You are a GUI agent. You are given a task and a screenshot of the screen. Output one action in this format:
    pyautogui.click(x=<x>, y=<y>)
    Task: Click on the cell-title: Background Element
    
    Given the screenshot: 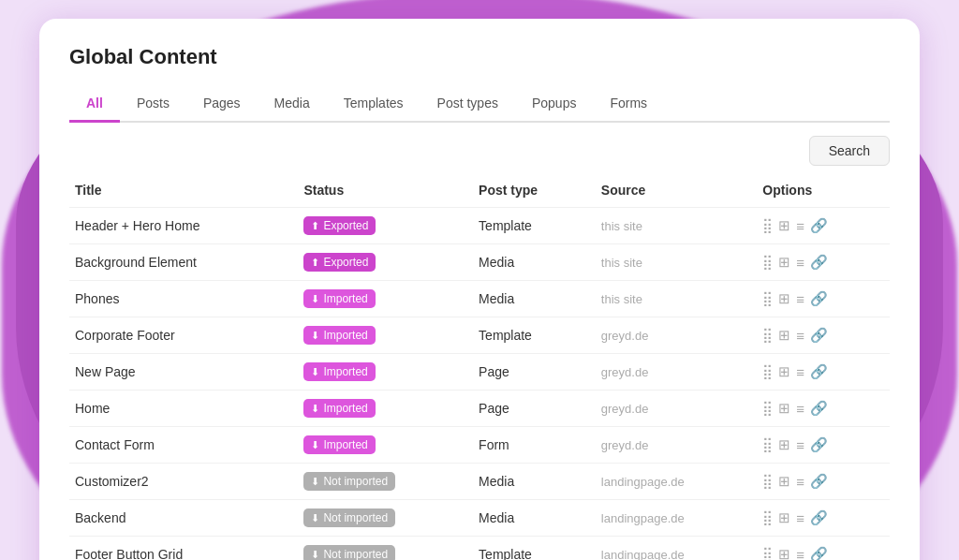 What is the action you would take?
    pyautogui.click(x=184, y=262)
    